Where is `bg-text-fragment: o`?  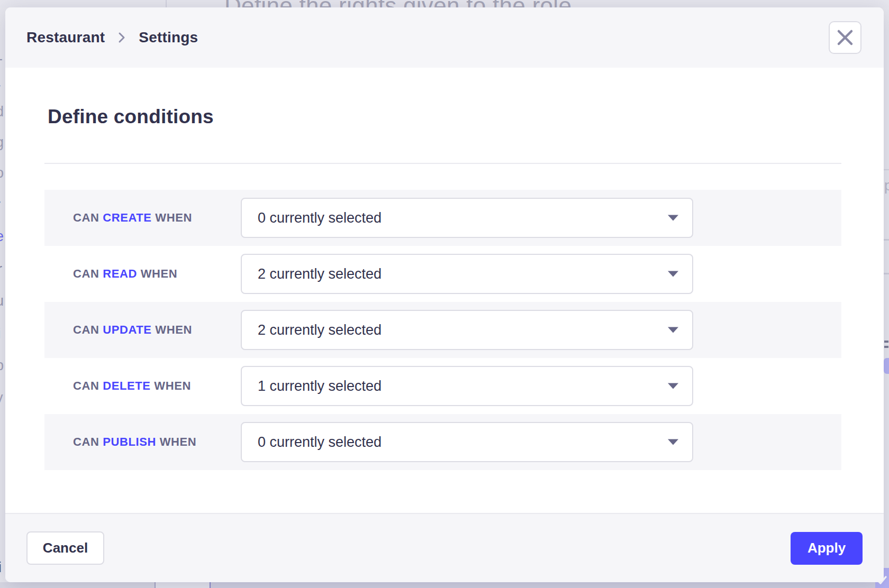
bg-text-fragment: o is located at coordinates (2, 173).